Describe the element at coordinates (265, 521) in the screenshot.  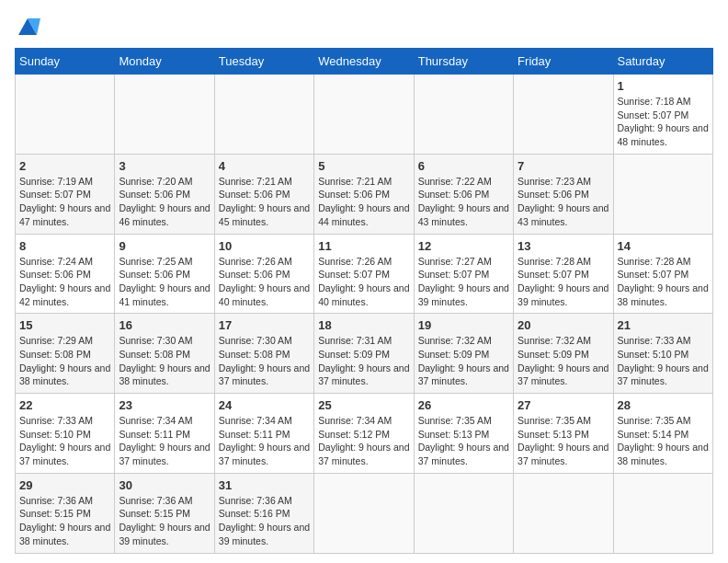
I see `day-info: Sunrise: 7:36 AMSunset: 5:16 PMDaylight:…` at that location.